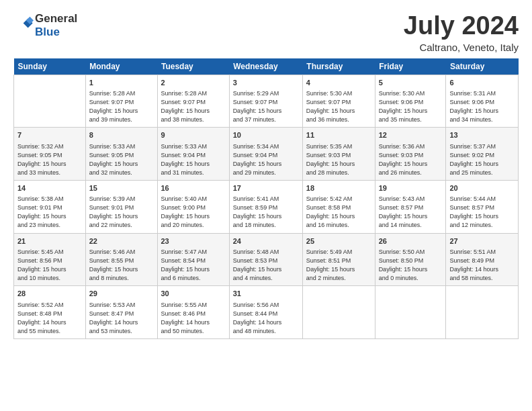 The height and width of the screenshot is (411, 532). Describe the element at coordinates (193, 259) in the screenshot. I see `calendar-cell: 23Sunrise: 5:47 AMSunset: 8:54 PMDayligh…` at that location.